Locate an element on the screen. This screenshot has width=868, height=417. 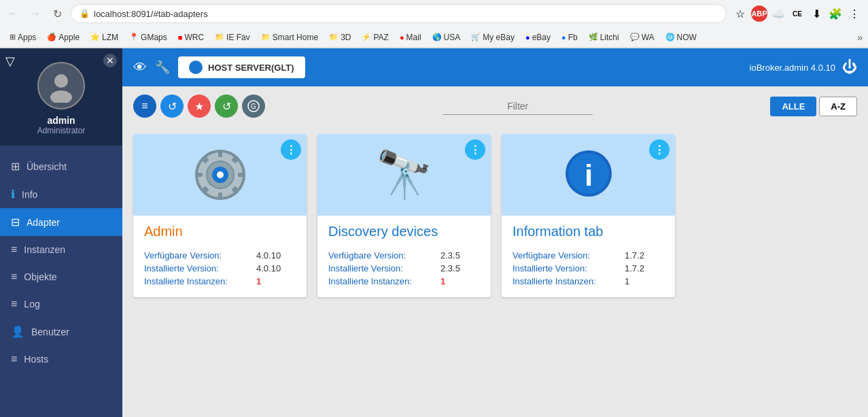
sidebar-close-button: ✕ is located at coordinates (110, 61).